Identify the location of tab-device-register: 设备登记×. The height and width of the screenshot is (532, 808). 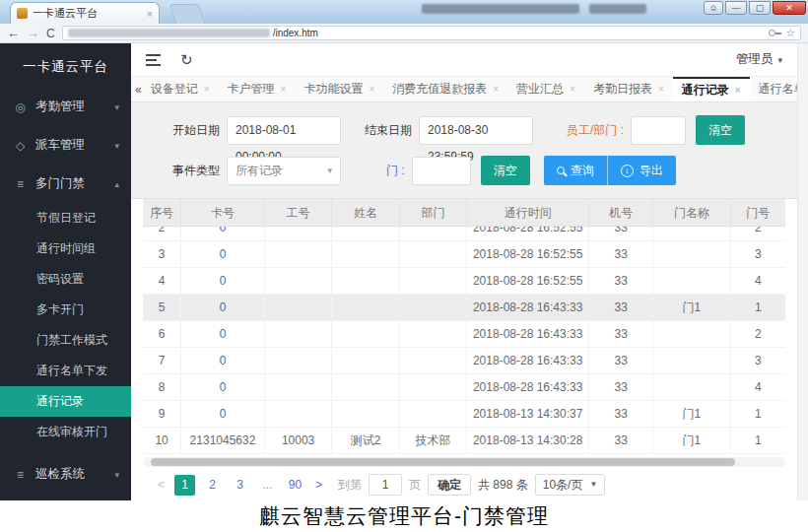
(180, 89).